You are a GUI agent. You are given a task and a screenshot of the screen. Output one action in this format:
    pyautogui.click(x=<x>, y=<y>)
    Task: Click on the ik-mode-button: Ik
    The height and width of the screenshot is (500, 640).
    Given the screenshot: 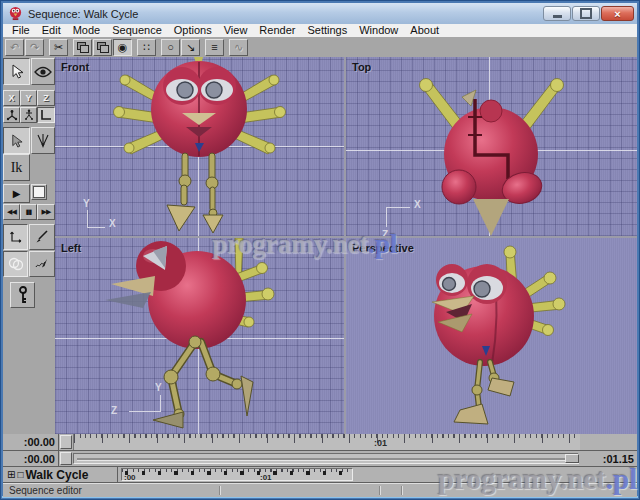 What is the action you would take?
    pyautogui.click(x=16, y=168)
    